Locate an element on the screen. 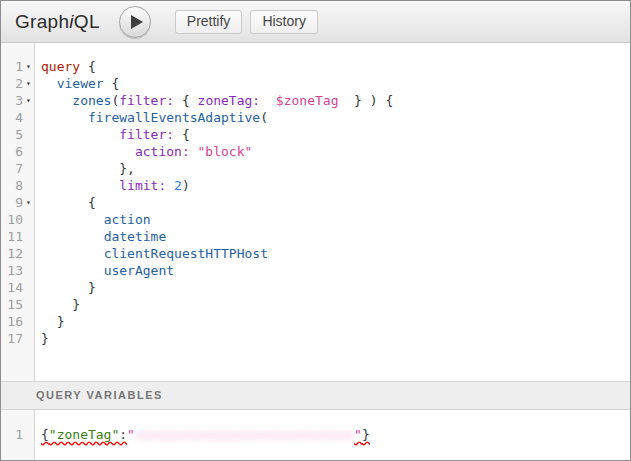 The image size is (631, 461). line-number: 14 is located at coordinates (12, 288).